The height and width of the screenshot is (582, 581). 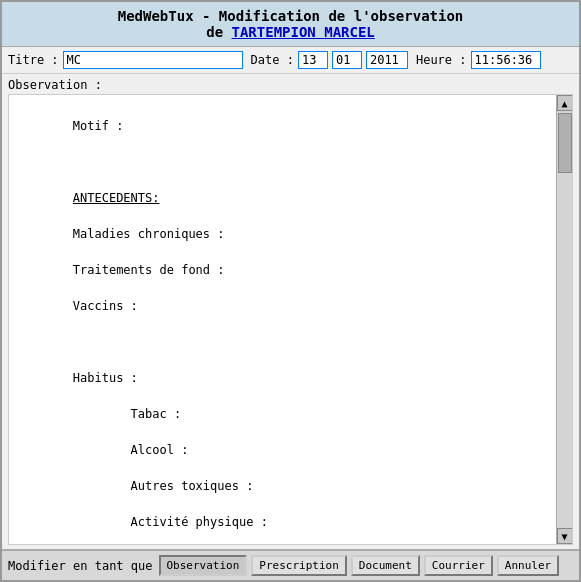 I want to click on obs-antecedents-label: ANTECEDENTS:, so click(x=116, y=198).